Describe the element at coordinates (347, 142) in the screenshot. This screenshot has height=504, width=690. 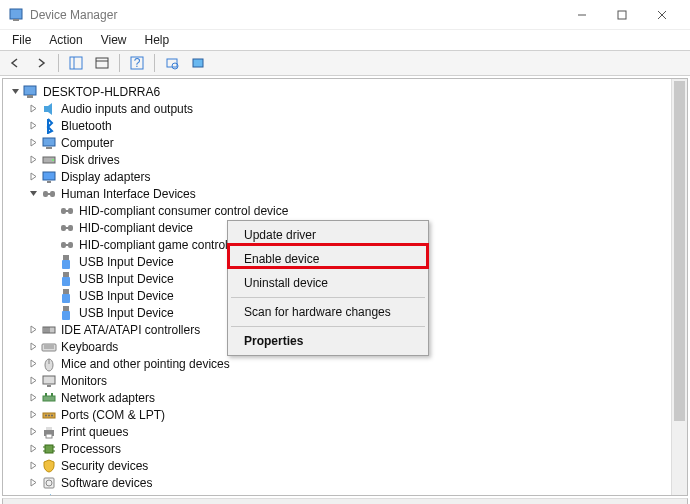
I see `tree-category: Computer` at that location.